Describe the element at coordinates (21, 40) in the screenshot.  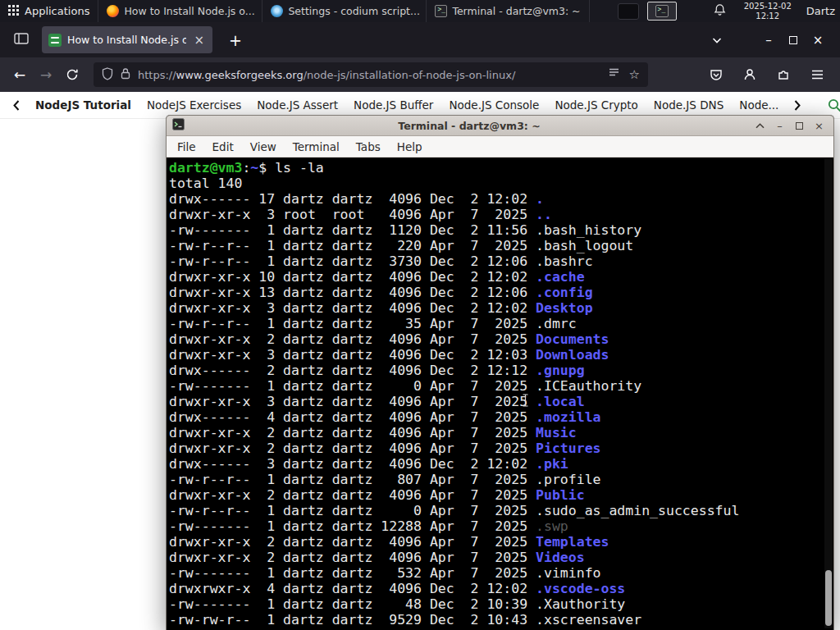
I see `firefox-view-button` at that location.